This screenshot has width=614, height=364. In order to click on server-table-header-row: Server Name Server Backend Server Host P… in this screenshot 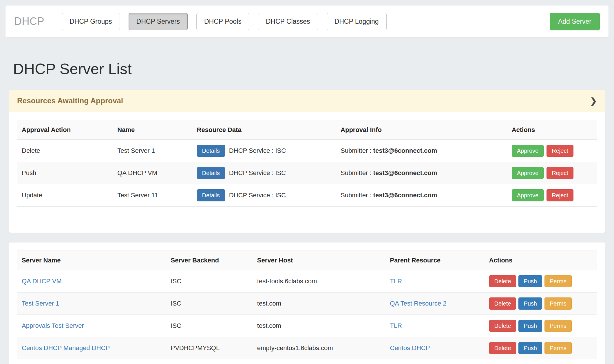, I will do `click(307, 260)`.